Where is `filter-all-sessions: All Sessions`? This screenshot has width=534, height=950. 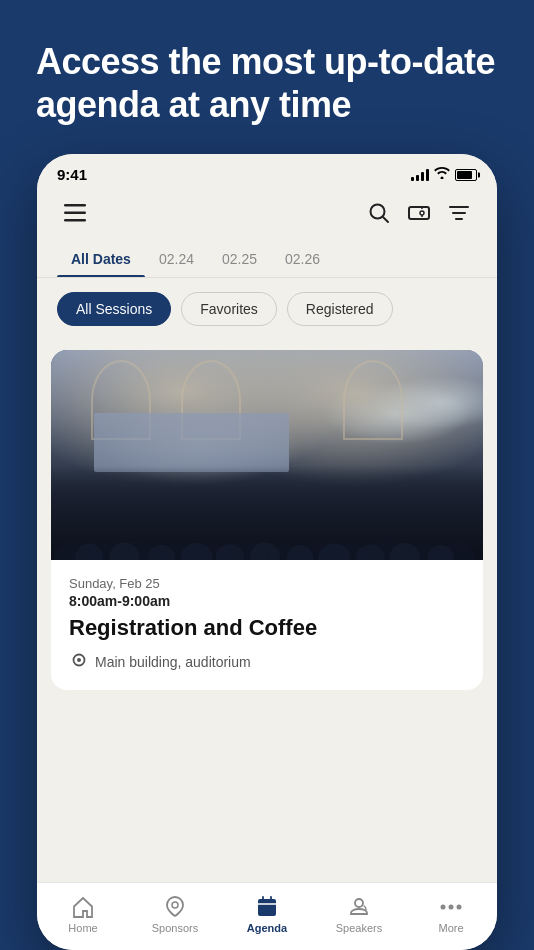
filter-all-sessions: All Sessions is located at coordinates (114, 309).